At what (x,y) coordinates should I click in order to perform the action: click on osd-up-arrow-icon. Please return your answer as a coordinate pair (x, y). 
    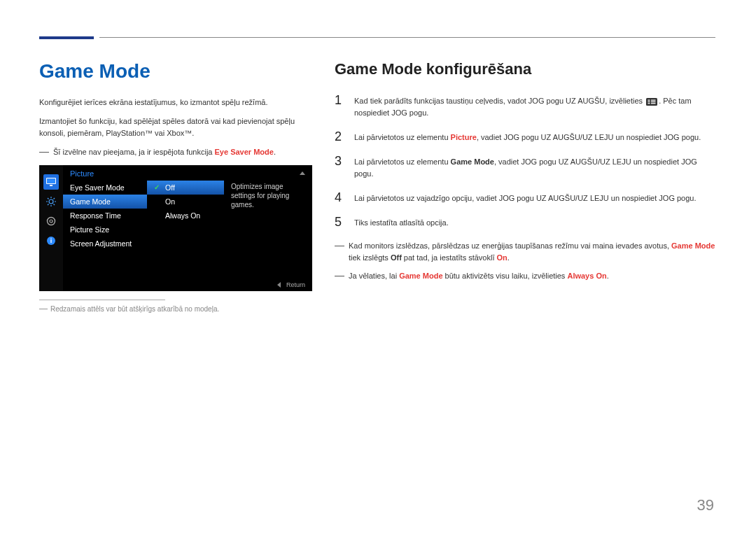
    Looking at the image, I should click on (302, 174).